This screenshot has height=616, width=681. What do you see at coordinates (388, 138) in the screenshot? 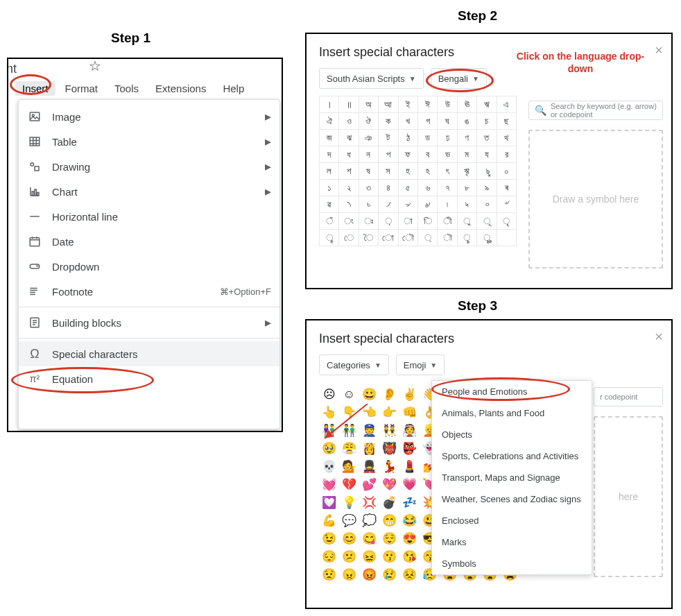
I see `character-cell: ট` at bounding box center [388, 138].